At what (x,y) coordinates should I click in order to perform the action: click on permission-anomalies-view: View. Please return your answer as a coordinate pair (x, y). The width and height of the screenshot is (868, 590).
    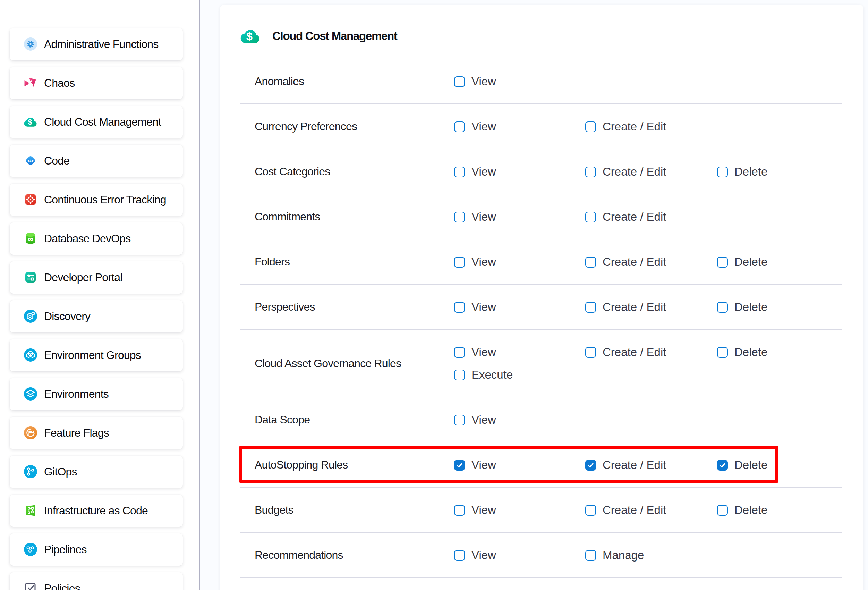
    Looking at the image, I should click on (475, 81).